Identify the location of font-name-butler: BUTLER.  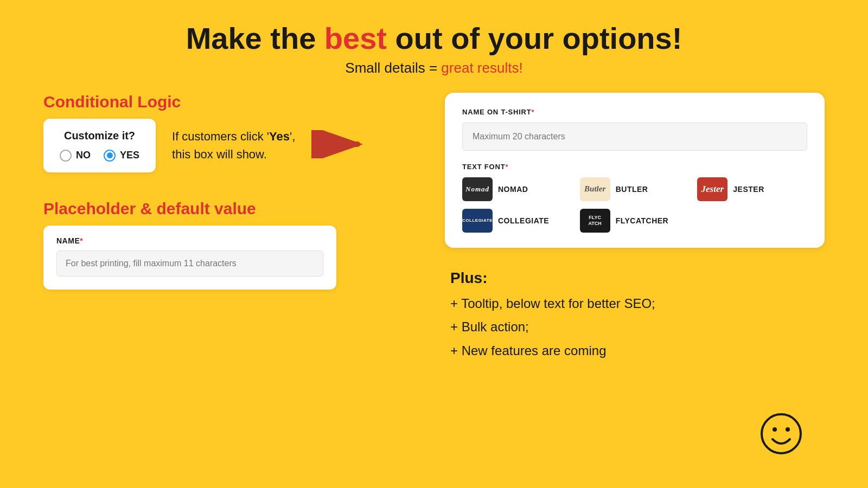
(632, 189).